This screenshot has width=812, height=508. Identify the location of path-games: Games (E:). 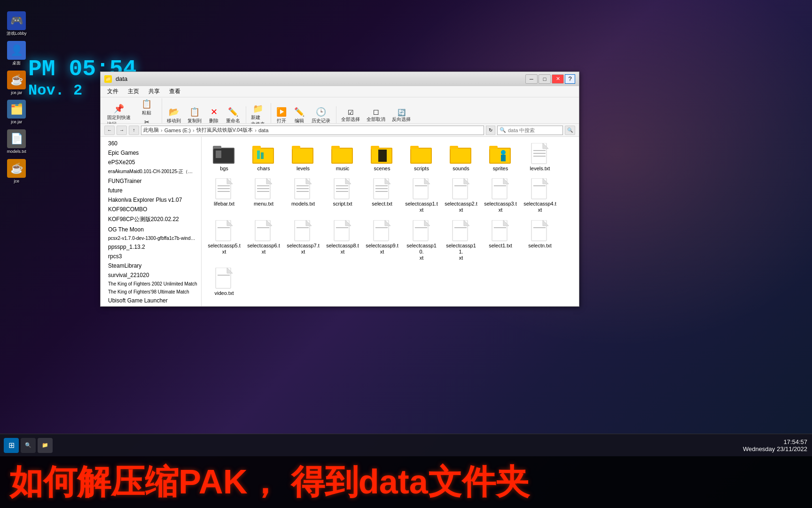
(178, 130).